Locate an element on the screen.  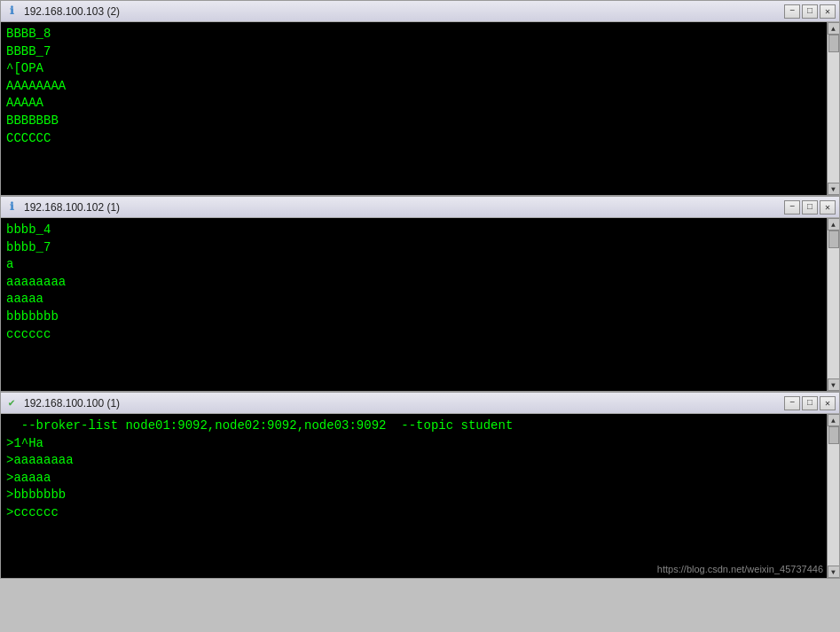
titlebar-buttons-1: − □ ✕ is located at coordinates (810, 12).